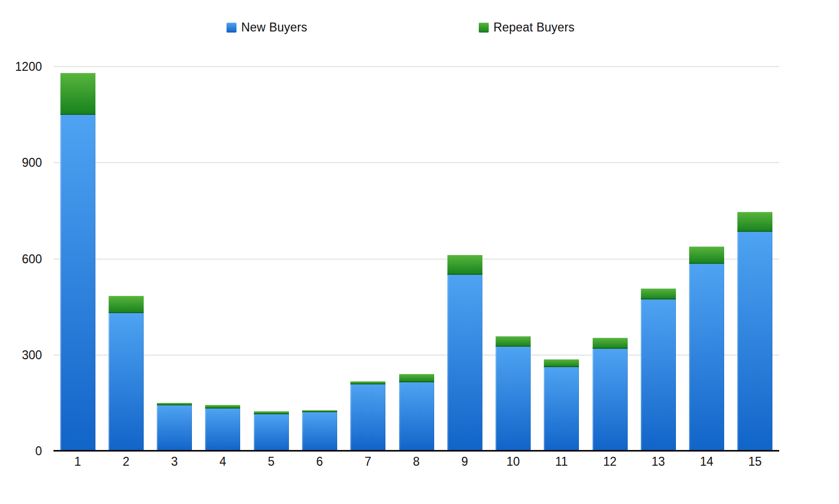 This screenshot has width=839, height=504. Describe the element at coordinates (416, 416) in the screenshot. I see `bar-8-new-buyers-segment` at that location.